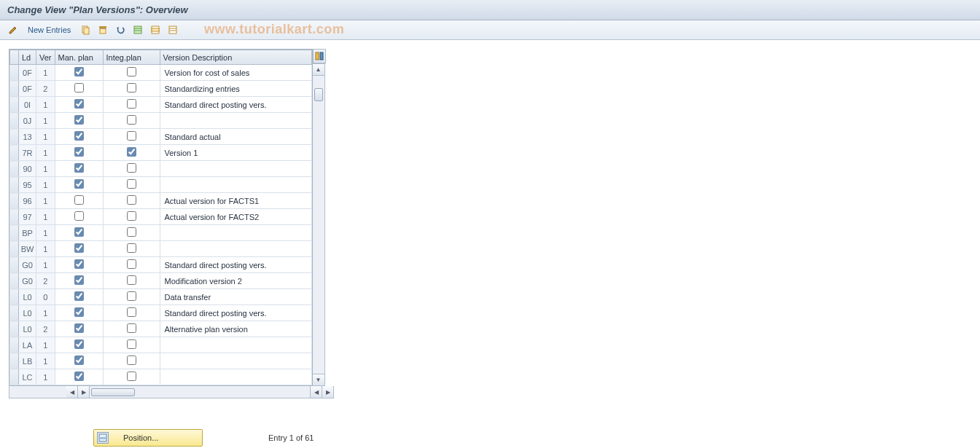  I want to click on cell-ld: 7R, so click(28, 153).